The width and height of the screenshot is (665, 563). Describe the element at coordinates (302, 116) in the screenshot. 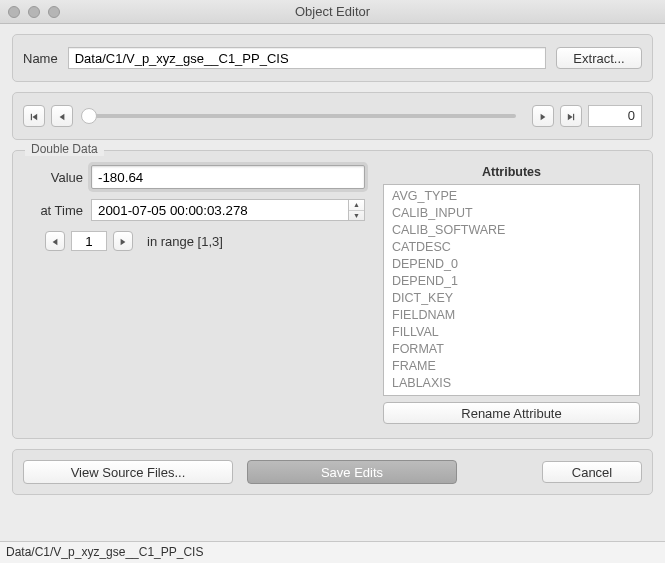

I see `playback-slider` at that location.